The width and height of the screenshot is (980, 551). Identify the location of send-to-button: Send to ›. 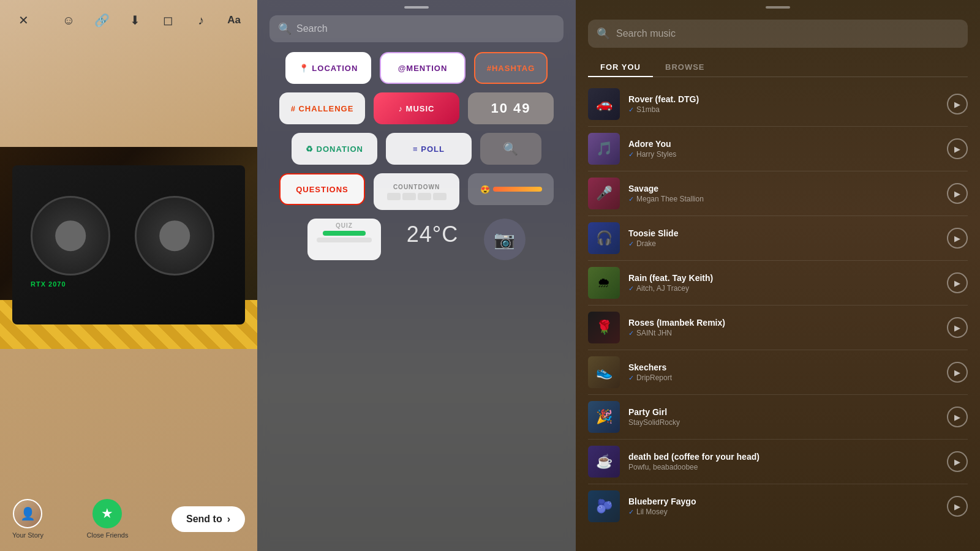
(208, 519).